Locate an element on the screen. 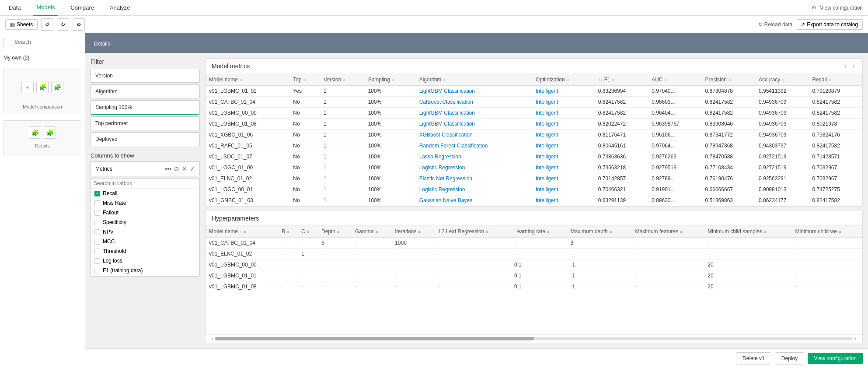  hyp-col-maxf-menu: ≡ is located at coordinates (681, 232).